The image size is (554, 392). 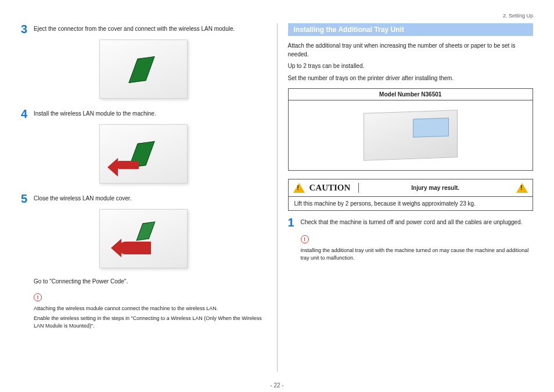 I want to click on caution-box: ! CAUTION Injury may result. ! Lift this…, so click(x=411, y=195).